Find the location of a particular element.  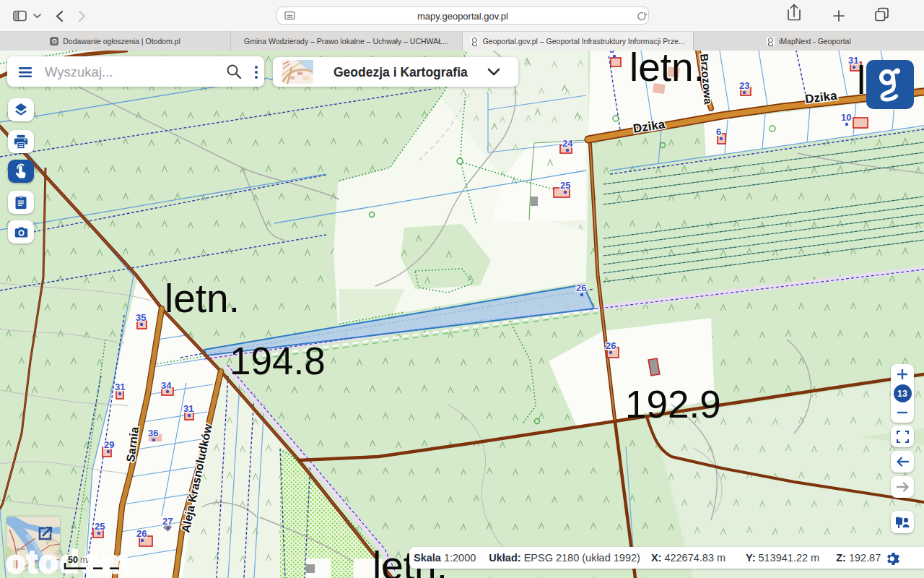

svg-text: 34 is located at coordinates (166, 386).